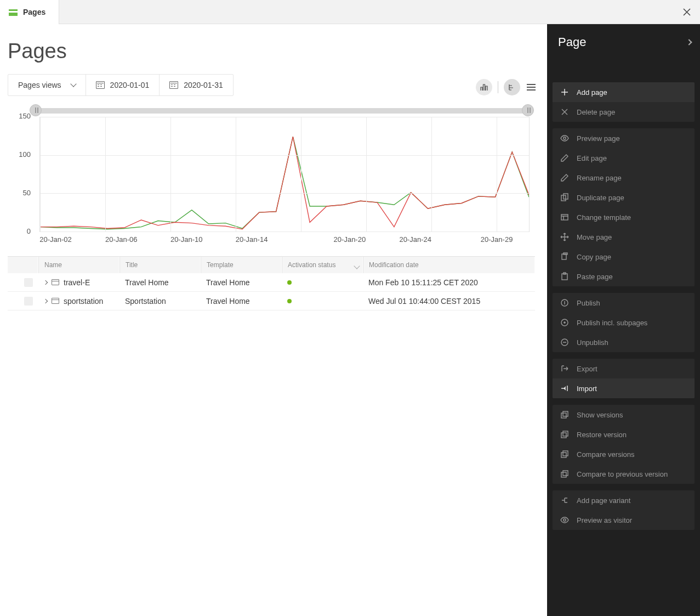  Describe the element at coordinates (624, 388) in the screenshot. I see `sidebar-action-import: Import` at that location.